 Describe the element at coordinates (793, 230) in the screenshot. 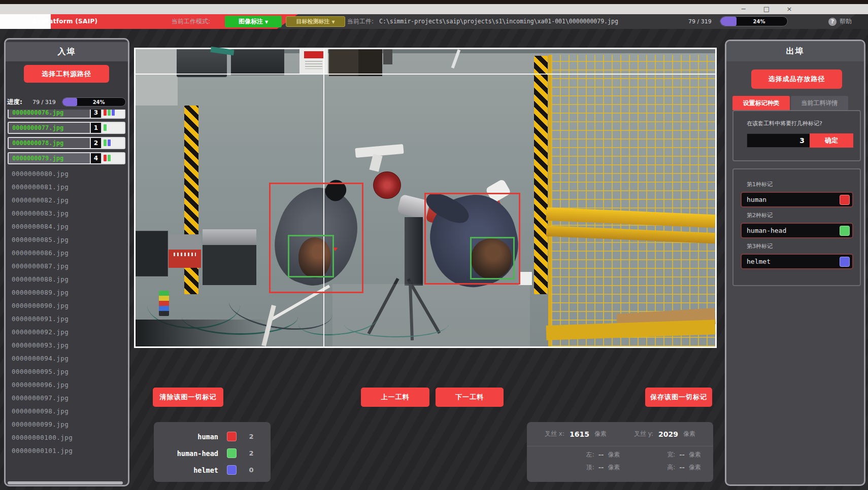

I see `label-name-value: human-head` at that location.